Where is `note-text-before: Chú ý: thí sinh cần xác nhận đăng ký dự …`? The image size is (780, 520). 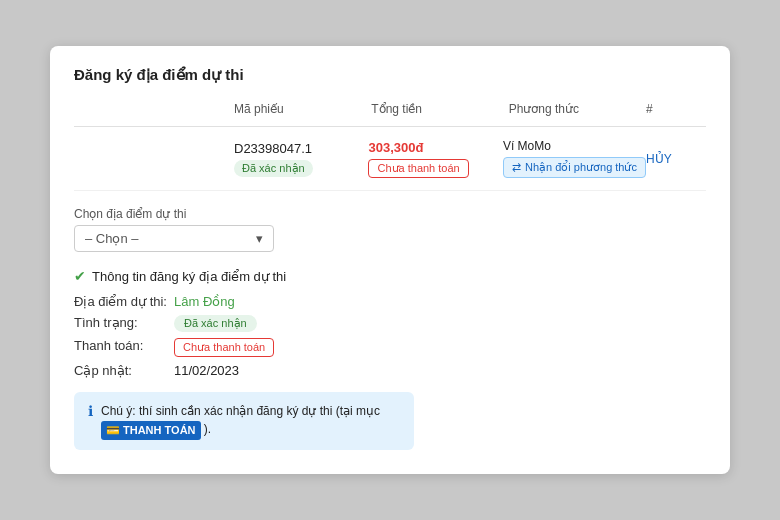 note-text-before: Chú ý: thí sinh cần xác nhận đăng ký dự … is located at coordinates (240, 411).